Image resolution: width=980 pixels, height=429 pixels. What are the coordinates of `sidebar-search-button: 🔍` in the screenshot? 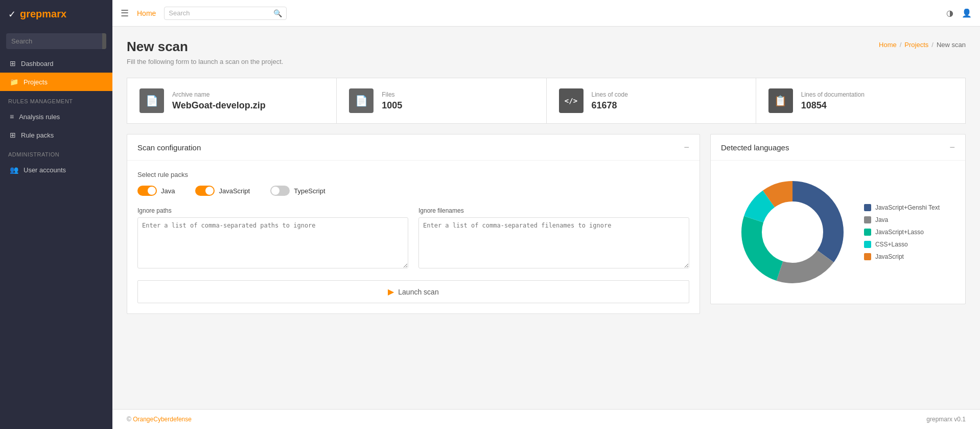 It's located at (104, 41).